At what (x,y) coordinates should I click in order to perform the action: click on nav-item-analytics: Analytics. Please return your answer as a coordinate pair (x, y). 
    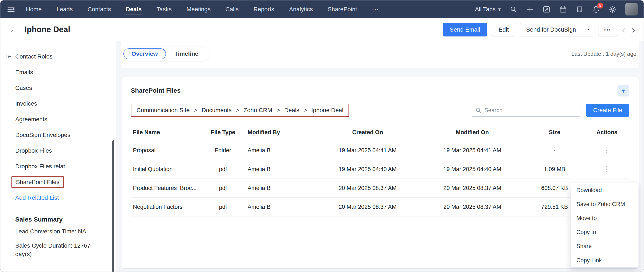
    Looking at the image, I should click on (301, 10).